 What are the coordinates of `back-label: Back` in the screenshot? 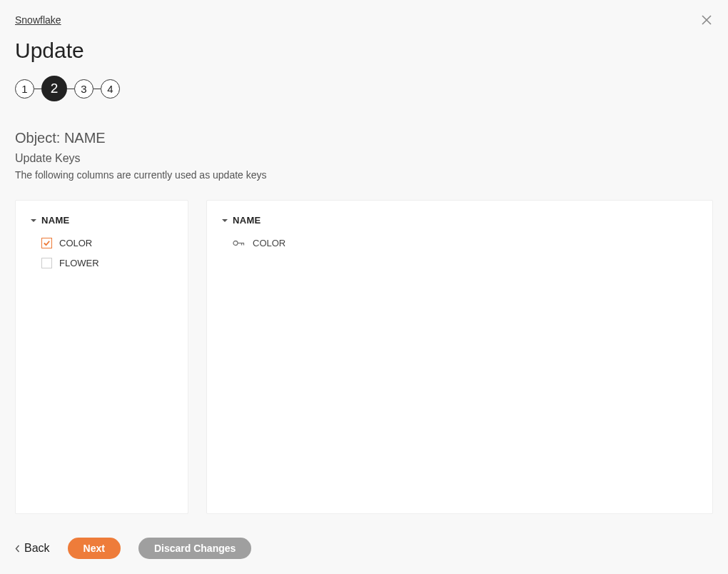 It's located at (37, 548).